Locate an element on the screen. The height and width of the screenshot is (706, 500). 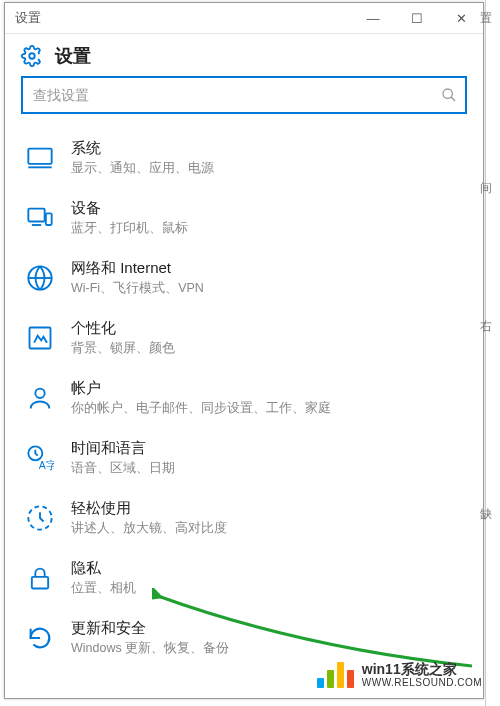
category-subtitle: 背景、锁屏、颜色 is located at coordinates (123, 348).